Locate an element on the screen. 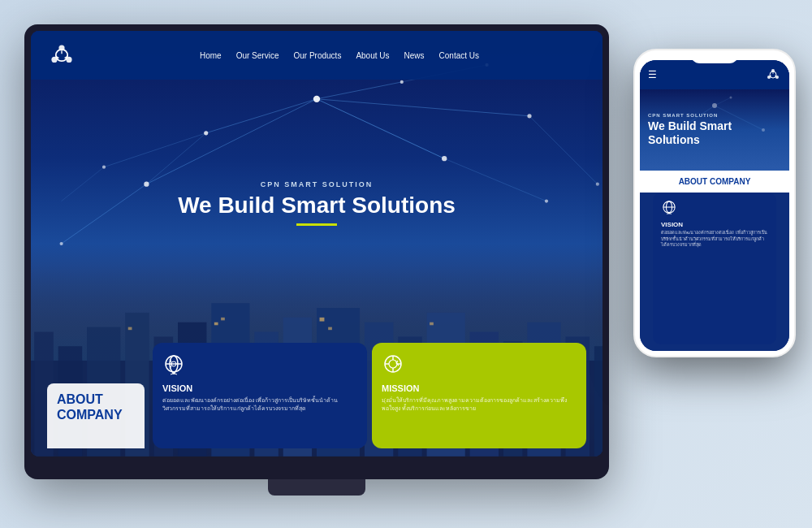 The width and height of the screenshot is (812, 528). mobile-about-section: ABOUT COMPANY is located at coordinates (715, 182).